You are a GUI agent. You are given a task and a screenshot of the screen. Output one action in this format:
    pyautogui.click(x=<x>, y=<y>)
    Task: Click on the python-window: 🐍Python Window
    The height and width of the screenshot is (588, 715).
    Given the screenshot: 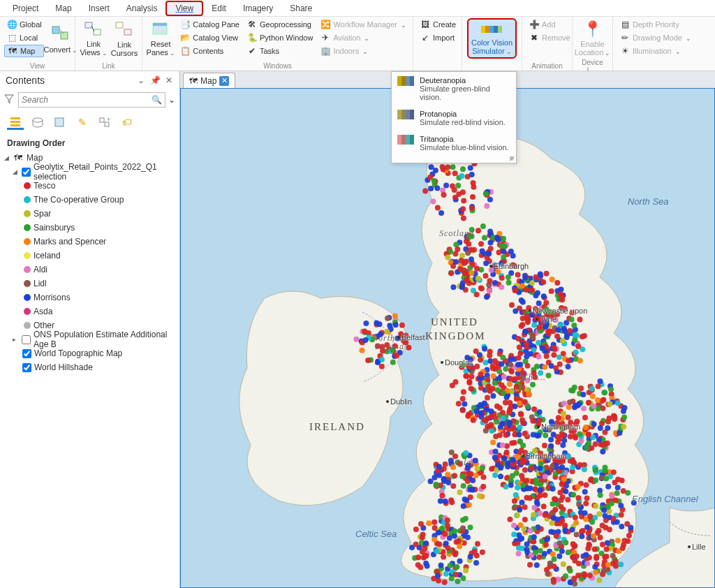 What is the action you would take?
    pyautogui.click(x=279, y=38)
    